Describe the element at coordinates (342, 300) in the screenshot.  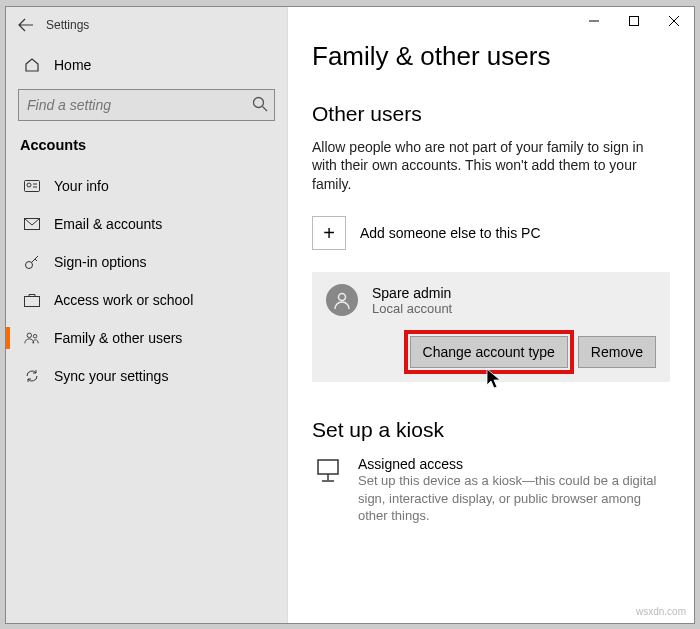
I see `avatar-icon` at that location.